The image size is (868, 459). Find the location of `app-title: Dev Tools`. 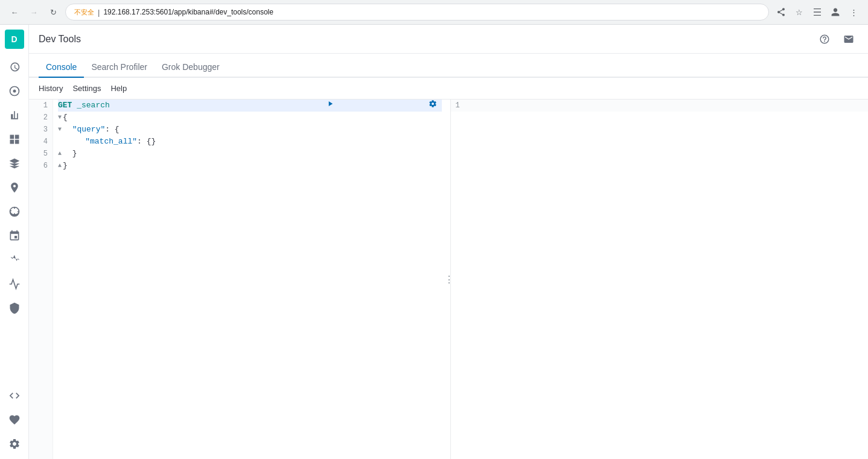

app-title: Dev Tools is located at coordinates (60, 39).